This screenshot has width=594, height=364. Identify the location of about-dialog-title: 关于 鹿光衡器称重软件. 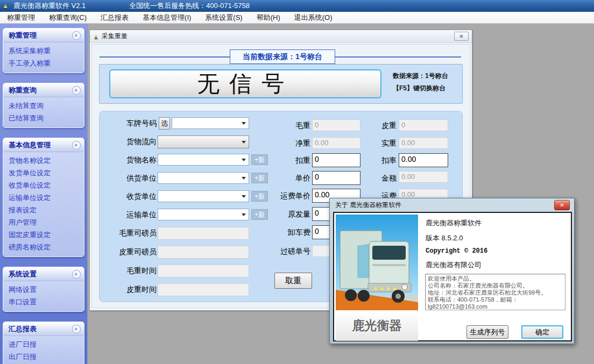
(368, 205).